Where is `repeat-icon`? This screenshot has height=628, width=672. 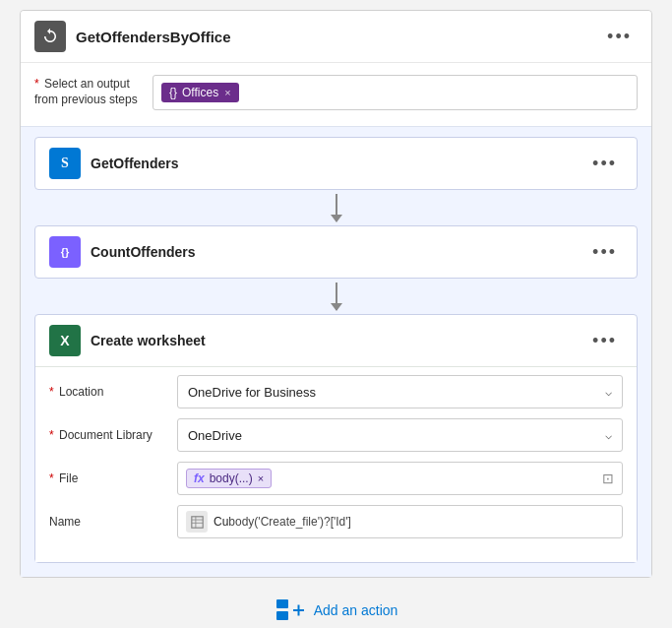 repeat-icon is located at coordinates (50, 36).